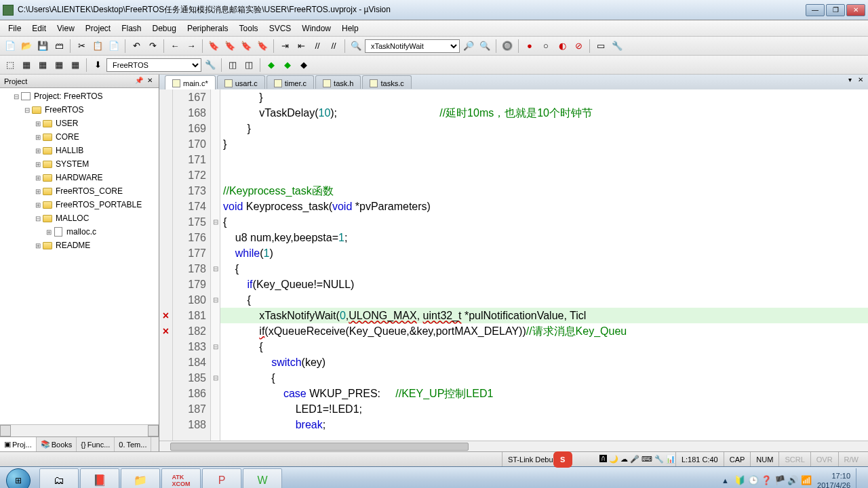  I want to click on code-line: u8 num,key,beepsta=1;, so click(544, 237).